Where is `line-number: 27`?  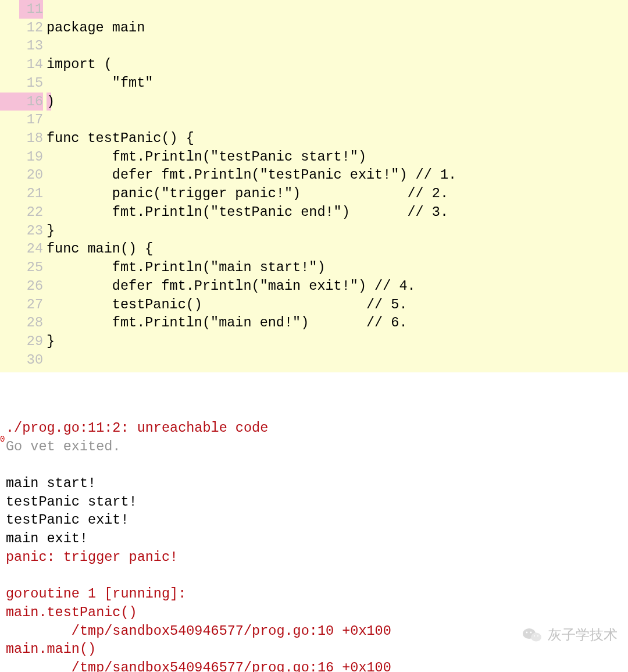
line-number: 27 is located at coordinates (22, 305).